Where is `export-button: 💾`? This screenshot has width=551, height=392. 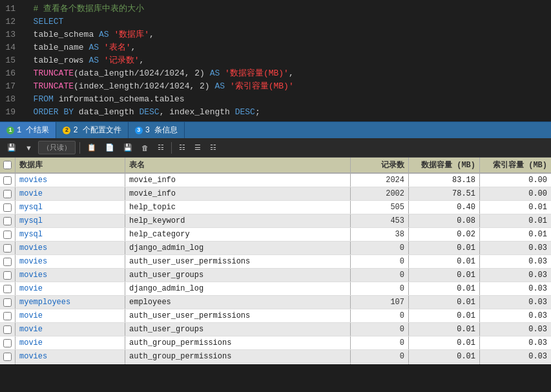
export-button: 💾 is located at coordinates (12, 147).